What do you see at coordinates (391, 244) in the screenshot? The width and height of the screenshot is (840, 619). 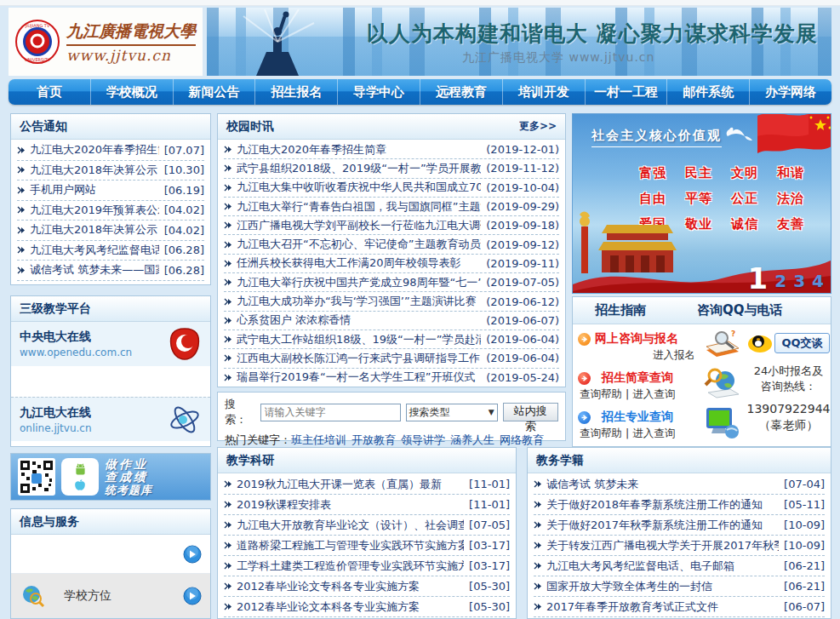 I see `news-item: 九江电大召开“不忘初心、牢记使命”主题教育动员部署 (2019-09-12)` at bounding box center [391, 244].